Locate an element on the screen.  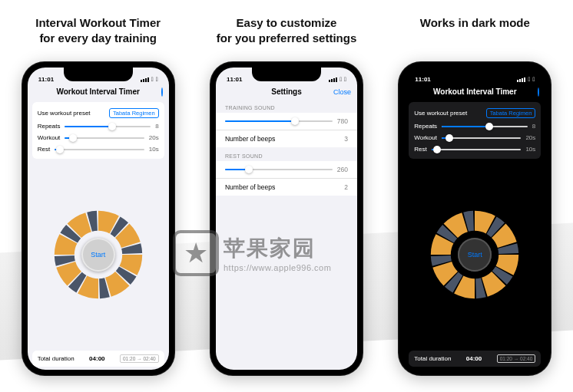
rest-sound-slider is located at coordinates (279, 170).